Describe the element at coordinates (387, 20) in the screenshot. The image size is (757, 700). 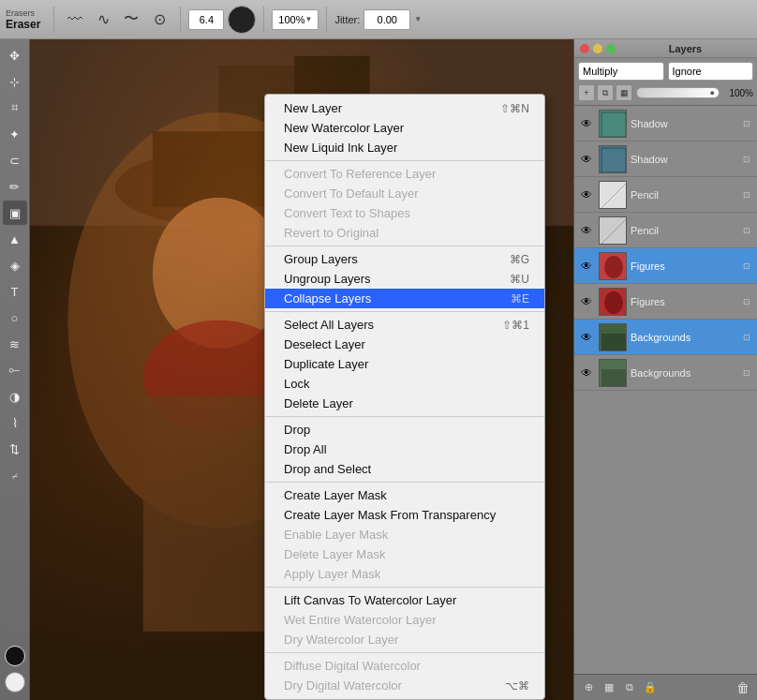
I see `jitter-input` at that location.